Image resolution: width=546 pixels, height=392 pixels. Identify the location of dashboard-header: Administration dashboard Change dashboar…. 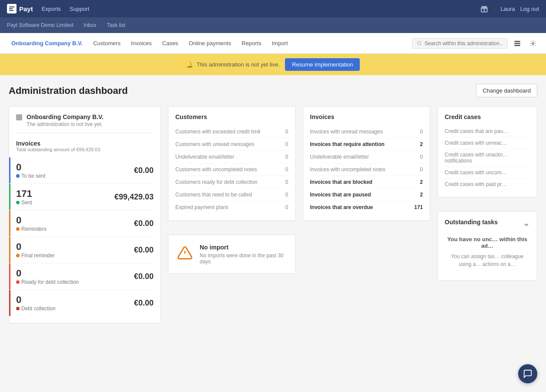
(273, 90).